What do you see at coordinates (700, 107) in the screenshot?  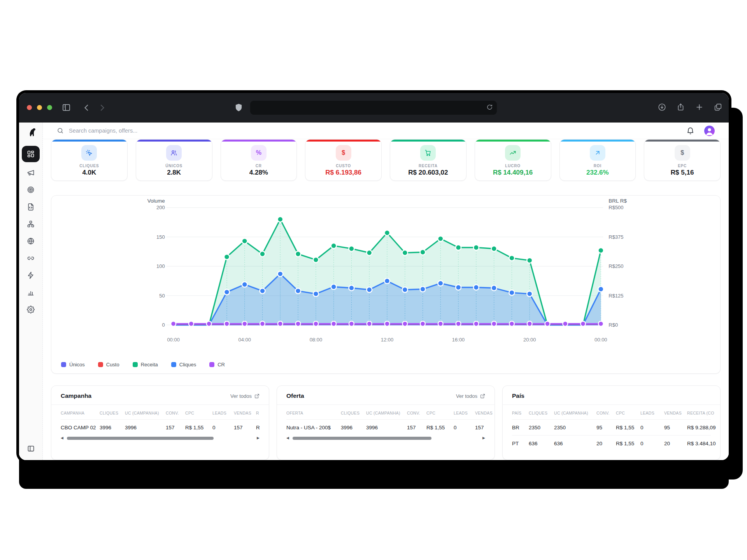 I see `new-tab-plus-icon` at bounding box center [700, 107].